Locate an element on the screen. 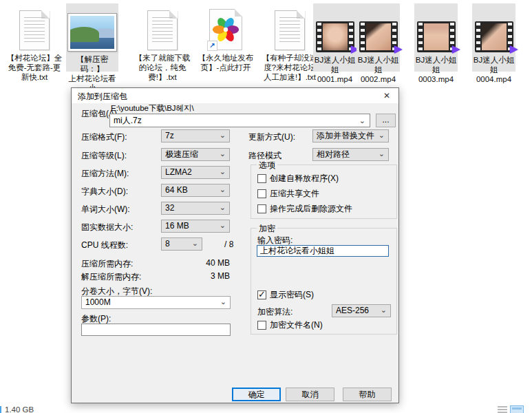 The width and height of the screenshot is (532, 413). method-combobox: LZMA2 ⌄ is located at coordinates (195, 172).